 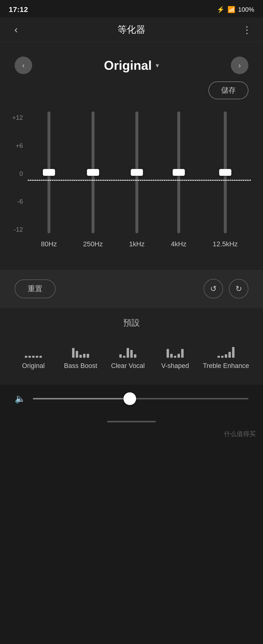 I want to click on preset-icon-original, so click(x=33, y=348).